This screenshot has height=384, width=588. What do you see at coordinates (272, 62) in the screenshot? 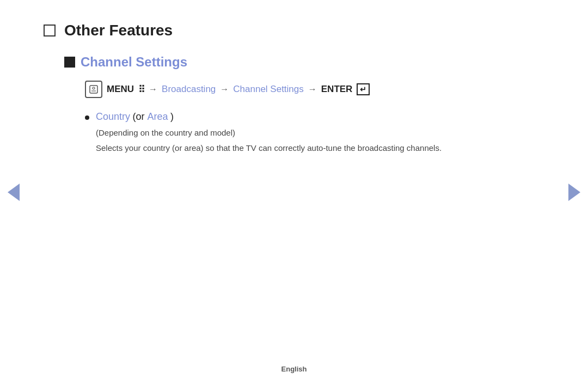
I see `subsection-header: Channel Settings` at bounding box center [272, 62].